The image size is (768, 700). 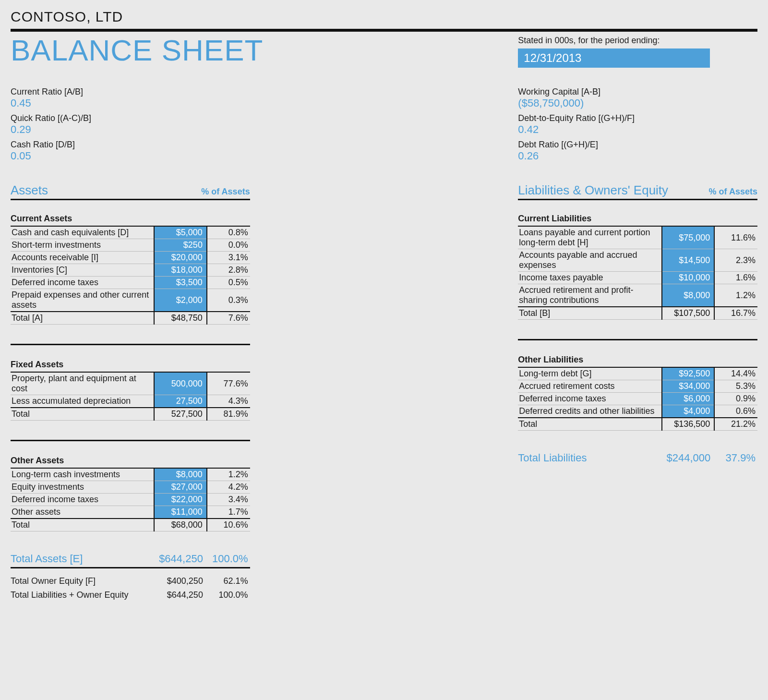 I want to click on row-pct: 0.8%, so click(x=228, y=232).